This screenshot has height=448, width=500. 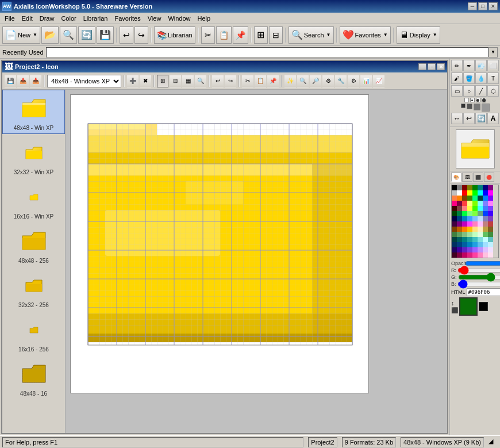 What do you see at coordinates (145, 81) in the screenshot?
I see `remove-format-button: ✖` at bounding box center [145, 81].